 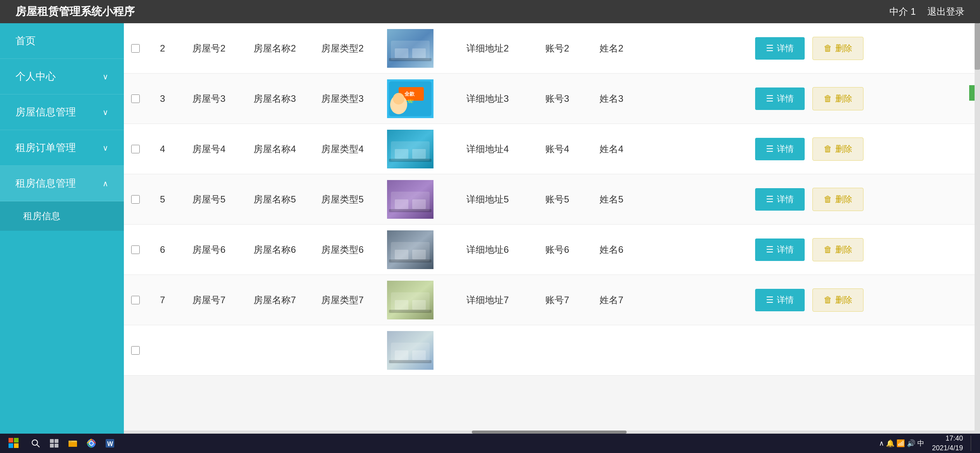 What do you see at coordinates (73, 443) in the screenshot?
I see `file-explorer-icon` at bounding box center [73, 443].